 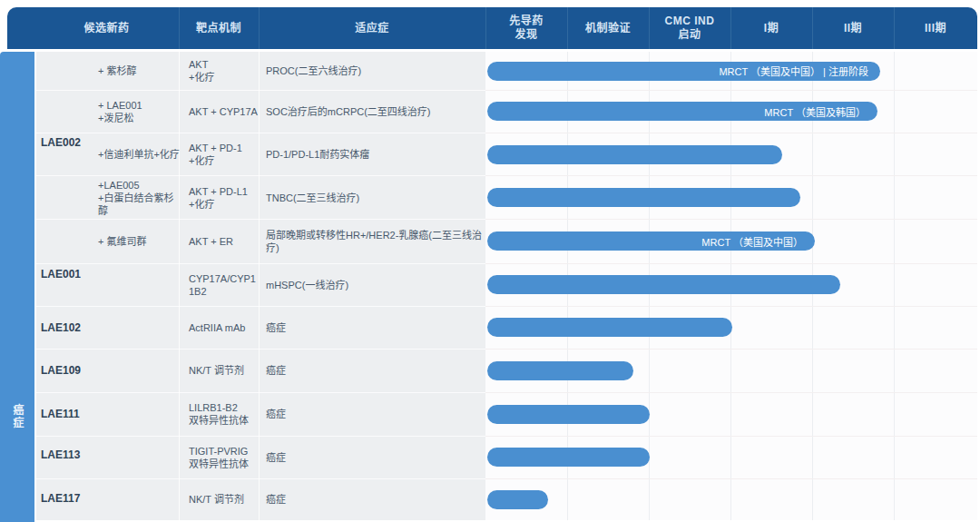 What do you see at coordinates (69, 274) in the screenshot?
I see `program-label-lae001: LAE001` at bounding box center [69, 274].